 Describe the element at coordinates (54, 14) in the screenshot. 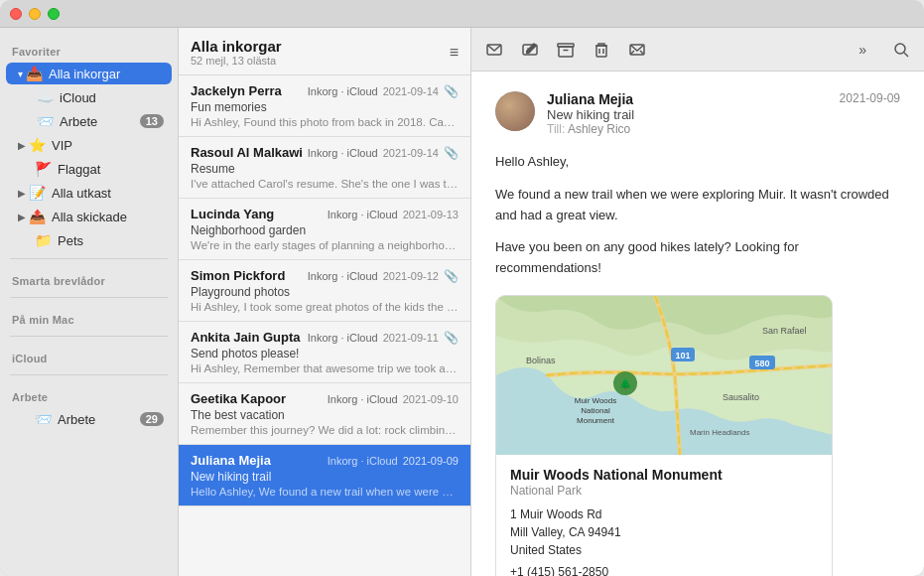

I see `maximize-button` at that location.